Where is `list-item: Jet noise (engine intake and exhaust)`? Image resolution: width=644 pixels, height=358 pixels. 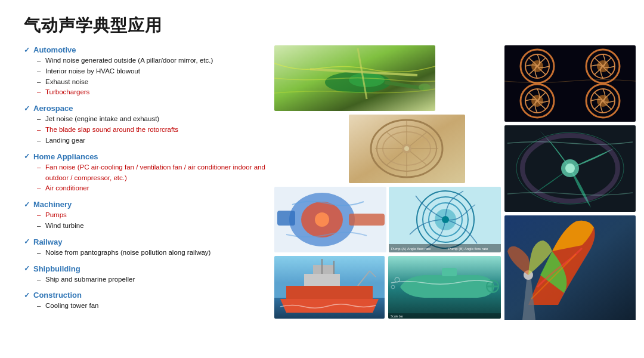 list-item: Jet noise (engine intake and exhaust) is located at coordinates (156, 119).